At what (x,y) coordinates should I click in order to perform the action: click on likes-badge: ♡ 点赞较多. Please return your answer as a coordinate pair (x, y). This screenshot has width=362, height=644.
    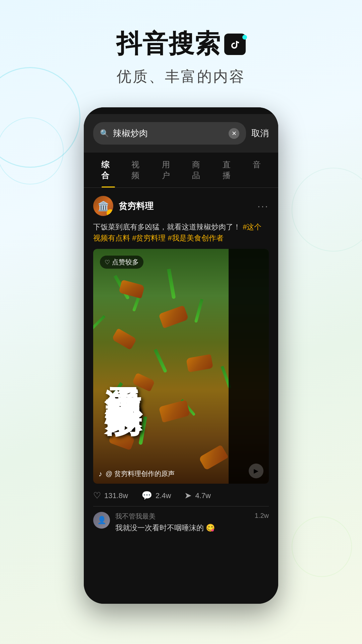
    Looking at the image, I should click on (122, 262).